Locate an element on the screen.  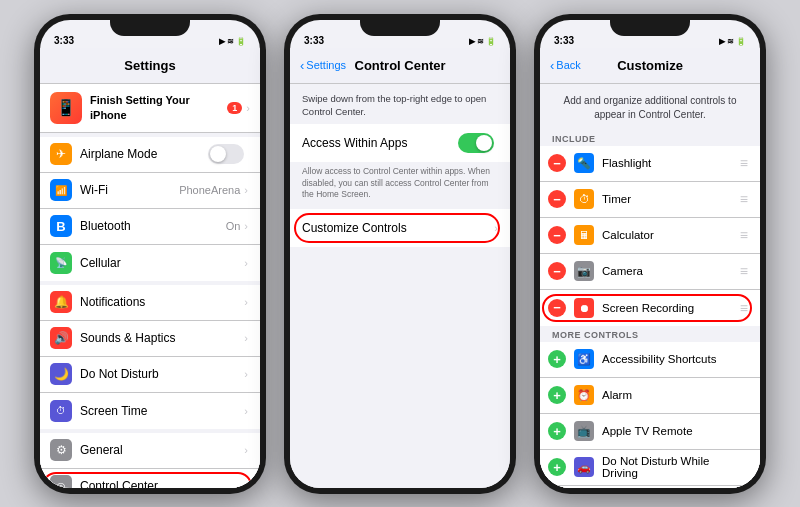
dnd-label: Do Not Disturb While Driving is located at coordinates (675, 467).